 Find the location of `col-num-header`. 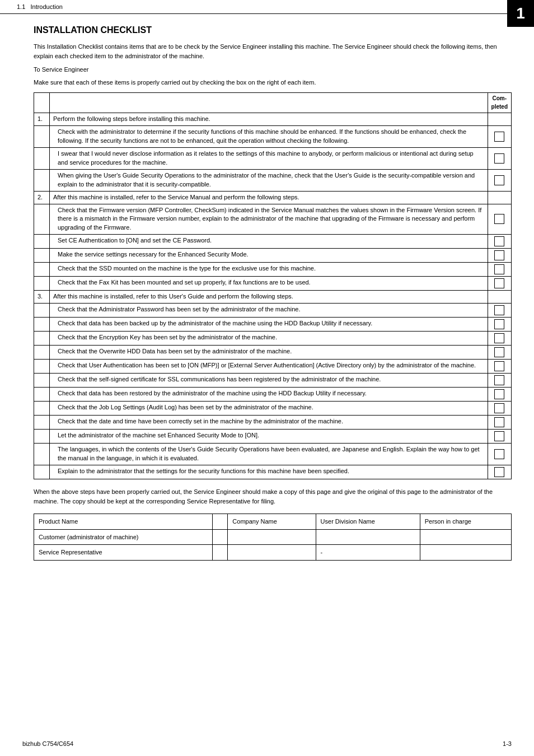

col-num-header is located at coordinates (42, 103).